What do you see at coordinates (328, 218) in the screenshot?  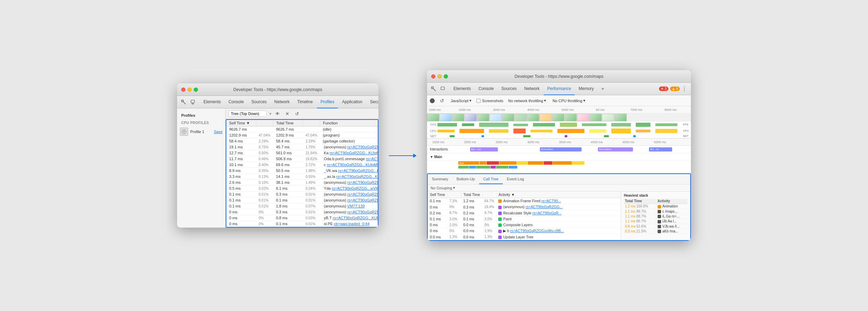 I see `fn-name: yB.T` at bounding box center [328, 218].